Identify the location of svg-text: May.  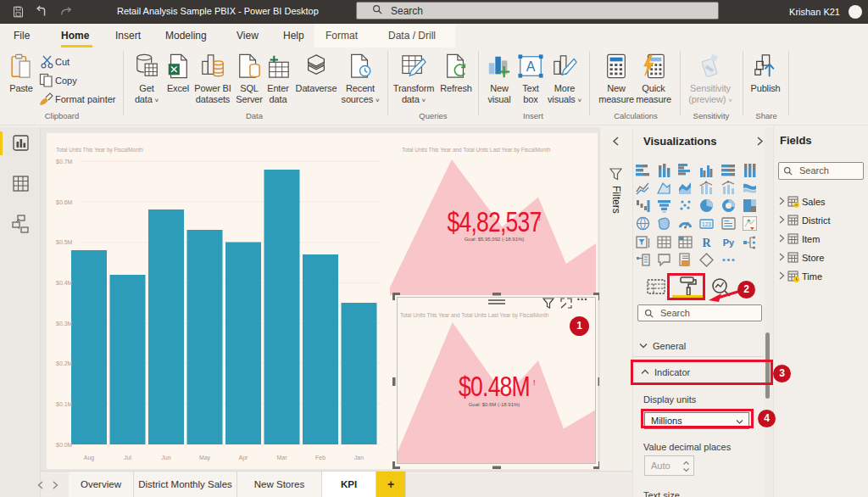
(205, 458).